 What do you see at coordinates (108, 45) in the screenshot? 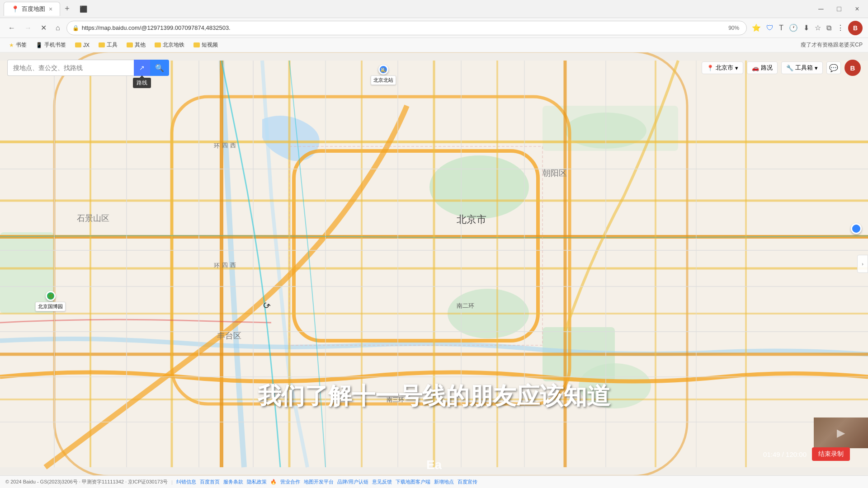
I see `bookmark-item-3: 工具` at bounding box center [108, 45].